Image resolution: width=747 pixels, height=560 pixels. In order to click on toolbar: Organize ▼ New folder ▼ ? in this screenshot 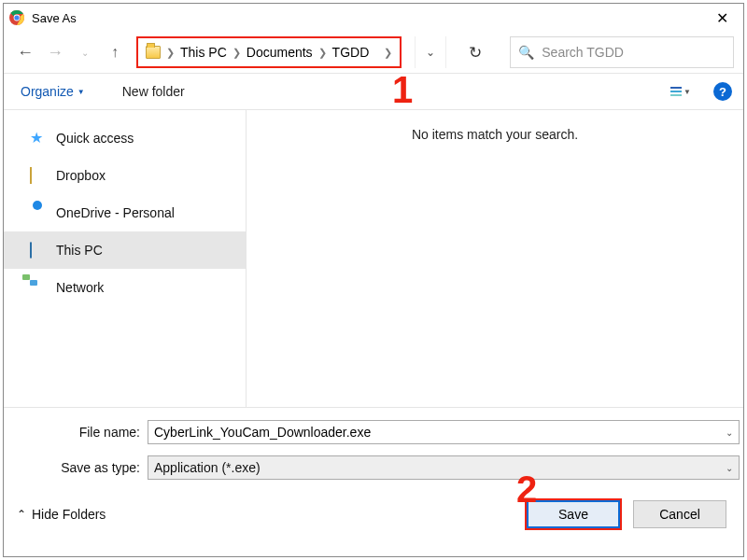, I will do `click(374, 91)`.